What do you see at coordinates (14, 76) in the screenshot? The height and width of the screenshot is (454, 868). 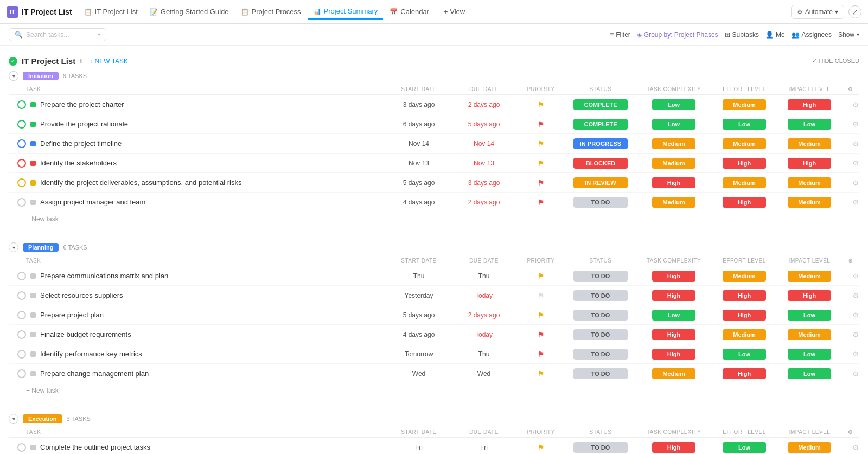 I see `group-toggle-initiation: ▾` at bounding box center [14, 76].